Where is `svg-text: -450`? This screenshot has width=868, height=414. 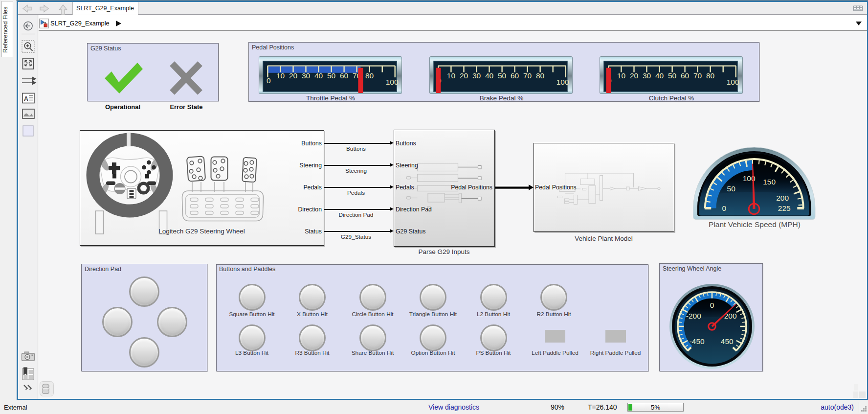 svg-text: -450 is located at coordinates (697, 342).